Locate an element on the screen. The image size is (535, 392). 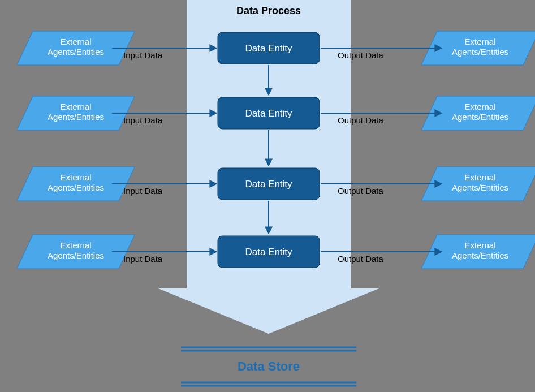
data-store: Data Store is located at coordinates (269, 367).